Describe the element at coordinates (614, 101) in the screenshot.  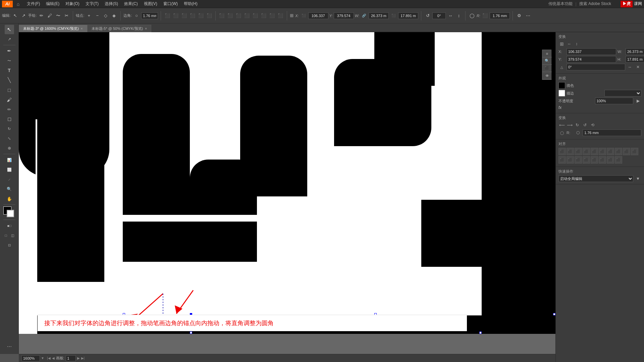
I see `opacity-input` at that location.